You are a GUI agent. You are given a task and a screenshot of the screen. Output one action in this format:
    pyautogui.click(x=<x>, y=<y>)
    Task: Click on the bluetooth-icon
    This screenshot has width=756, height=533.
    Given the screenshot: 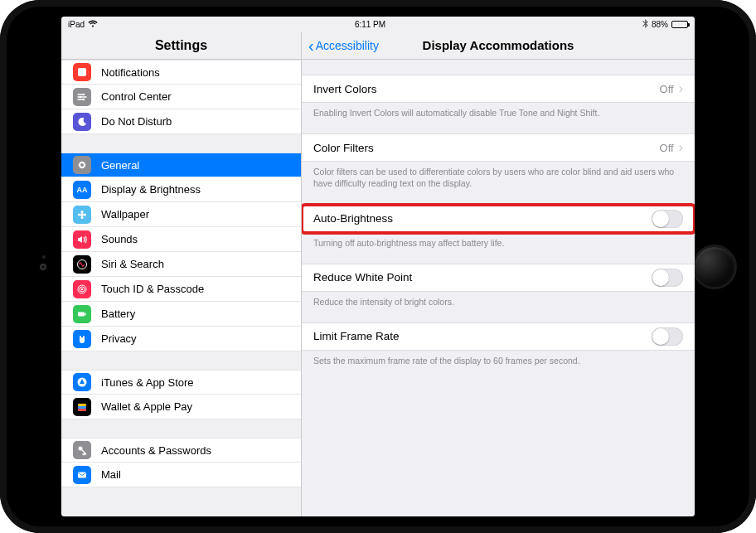 What is the action you would take?
    pyautogui.click(x=645, y=25)
    